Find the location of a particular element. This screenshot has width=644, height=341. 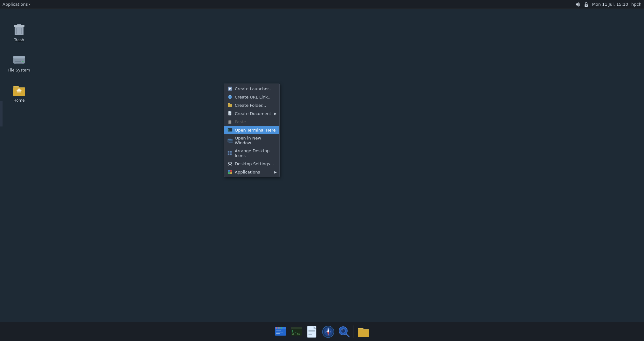

dock-search is located at coordinates (344, 332).